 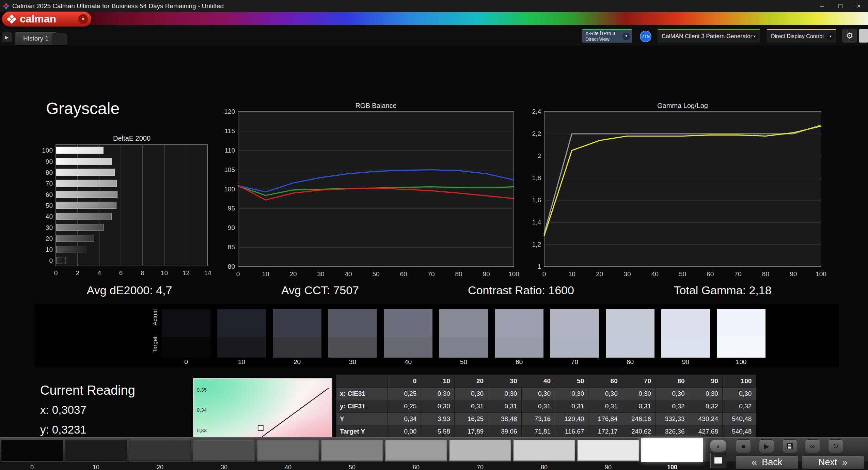 What do you see at coordinates (707, 36) in the screenshot?
I see `pattern-generator-label: CalMAN Client 3 Pattern Generator` at bounding box center [707, 36].